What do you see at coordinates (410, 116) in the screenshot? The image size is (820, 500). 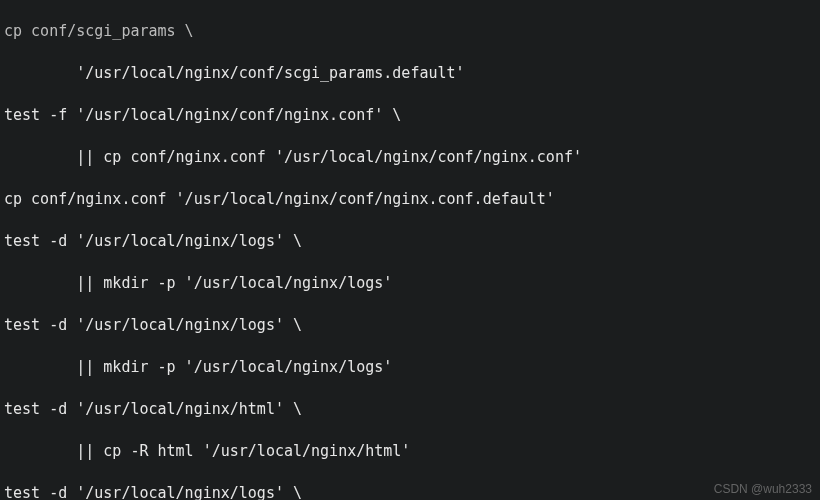 I see `output-line: test -f '/usr/local/nginx/conf/nginx.con…` at bounding box center [410, 116].